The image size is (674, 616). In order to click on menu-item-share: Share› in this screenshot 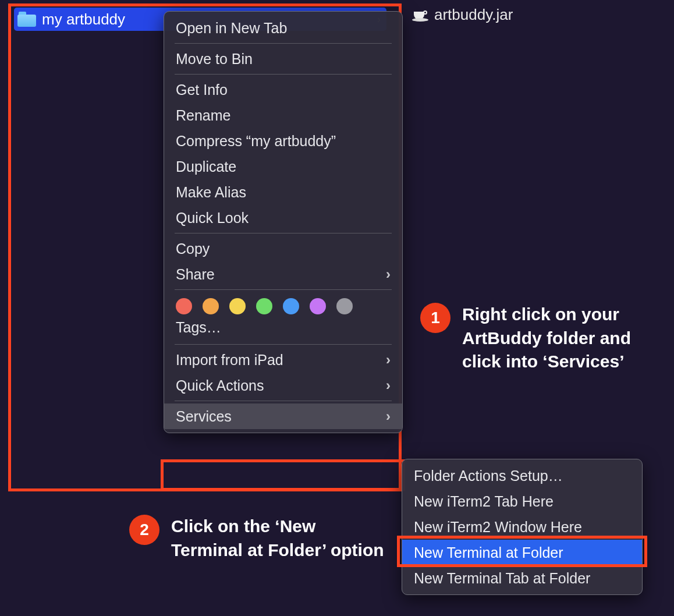, I will do `click(283, 274)`.